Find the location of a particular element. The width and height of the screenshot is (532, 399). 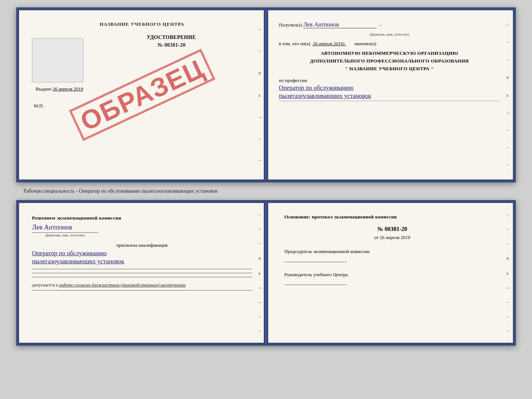

protocol-number: № 00381-20 is located at coordinates (392, 229).